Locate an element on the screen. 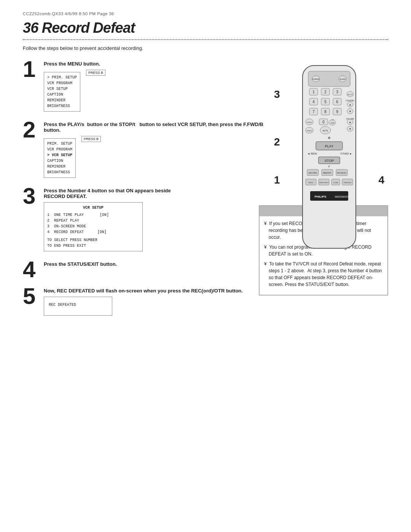 The height and width of the screenshot is (532, 411). step-1-screen: > PRIM. SETUP VCR PROGRAM VCR SETUP CAPT… is located at coordinates (62, 92).